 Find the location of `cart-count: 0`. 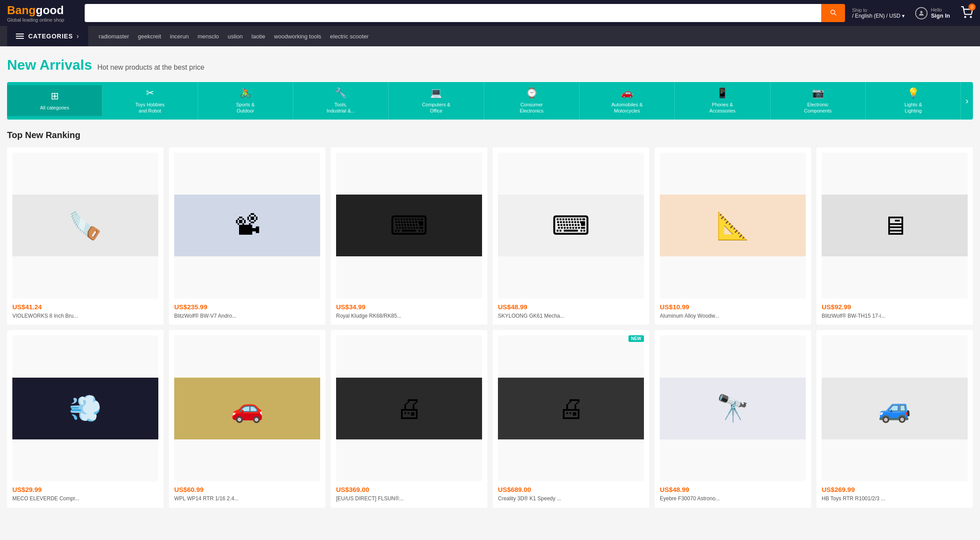

cart-count: 0 is located at coordinates (972, 7).